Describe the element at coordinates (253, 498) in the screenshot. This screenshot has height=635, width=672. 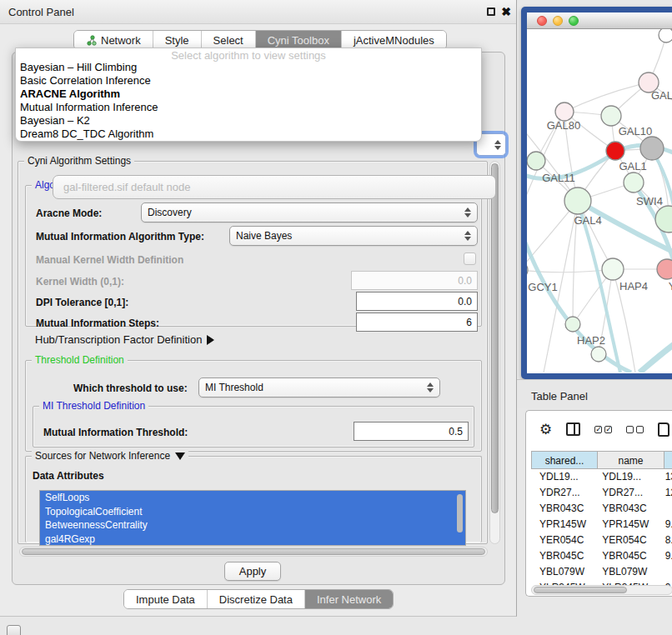
I see `attribute-list-item: SelfLoops` at that location.